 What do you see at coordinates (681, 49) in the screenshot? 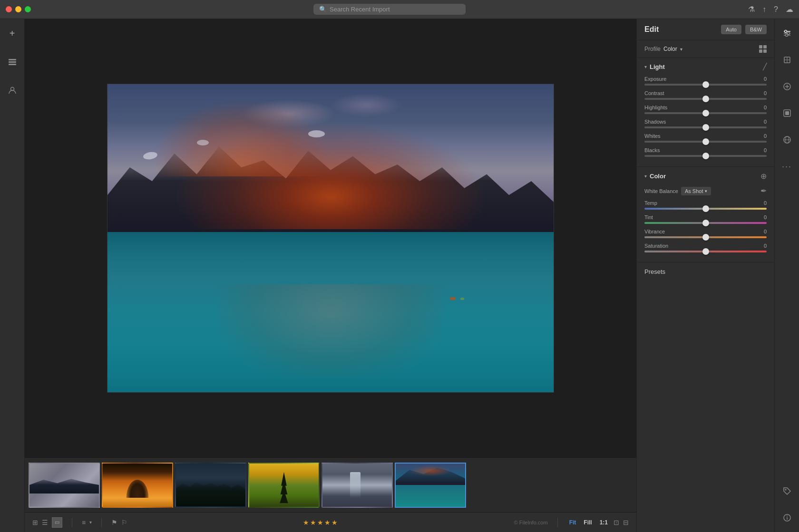
I see `profile-dropdown-icon: ▾` at bounding box center [681, 49].